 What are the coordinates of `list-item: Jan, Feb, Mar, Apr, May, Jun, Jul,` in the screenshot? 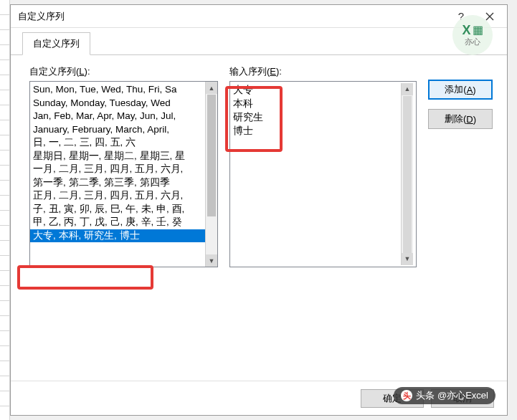 It's located at (118, 116).